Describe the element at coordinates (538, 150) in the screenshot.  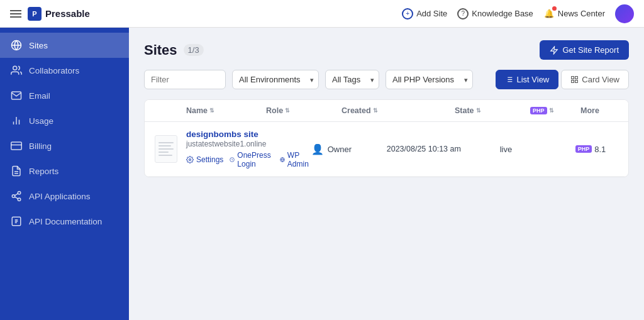
I see `state-cell: live` at that location.